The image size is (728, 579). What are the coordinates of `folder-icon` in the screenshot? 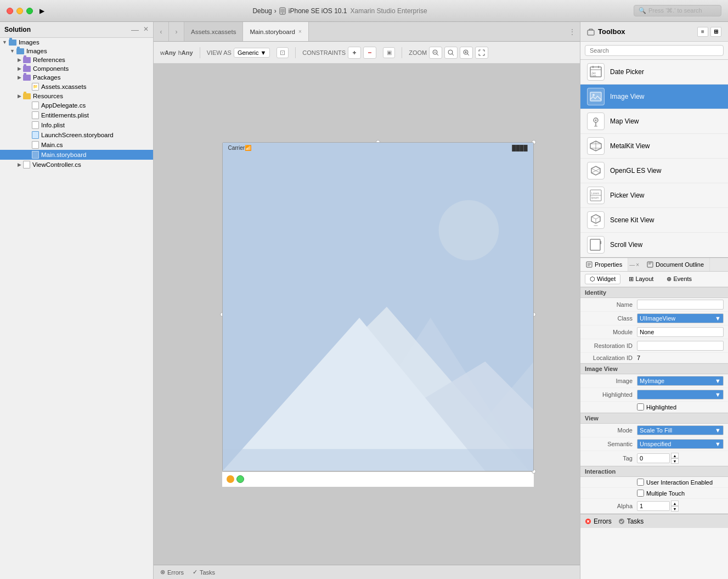 It's located at (27, 69).